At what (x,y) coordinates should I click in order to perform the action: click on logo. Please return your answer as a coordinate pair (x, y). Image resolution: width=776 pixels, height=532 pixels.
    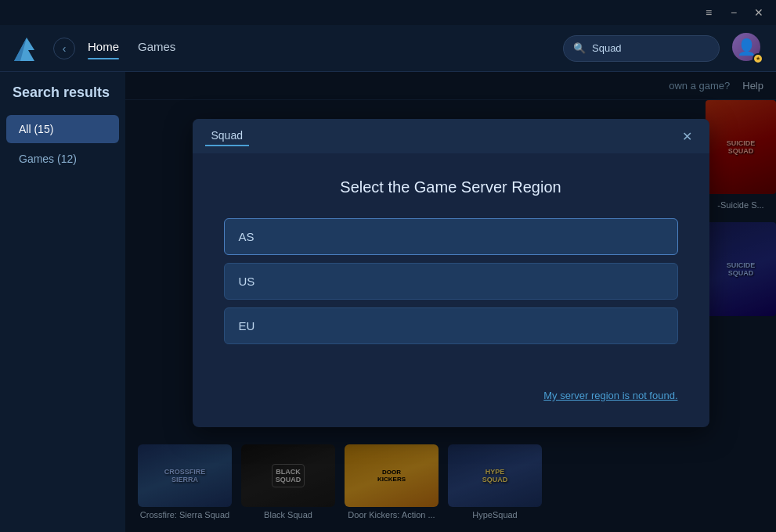
    Looking at the image, I should click on (27, 49).